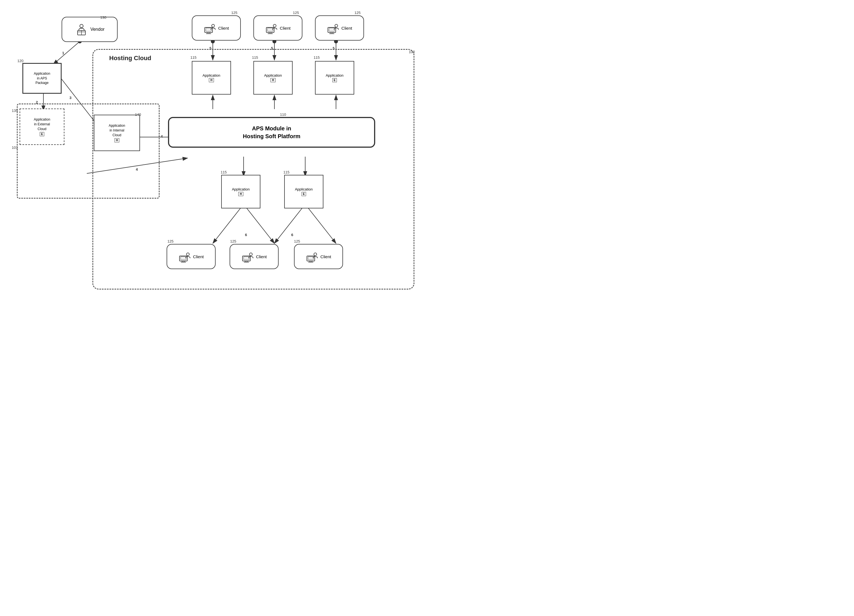 This screenshot has width=854, height=616. Describe the element at coordinates (283, 114) in the screenshot. I see `ref-110: 110` at that location.